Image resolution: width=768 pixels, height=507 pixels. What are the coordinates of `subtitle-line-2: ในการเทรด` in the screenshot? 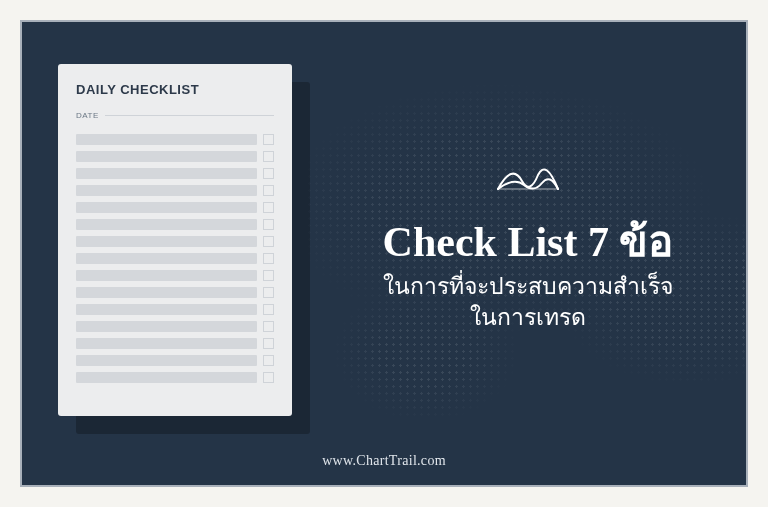 It's located at (528, 317).